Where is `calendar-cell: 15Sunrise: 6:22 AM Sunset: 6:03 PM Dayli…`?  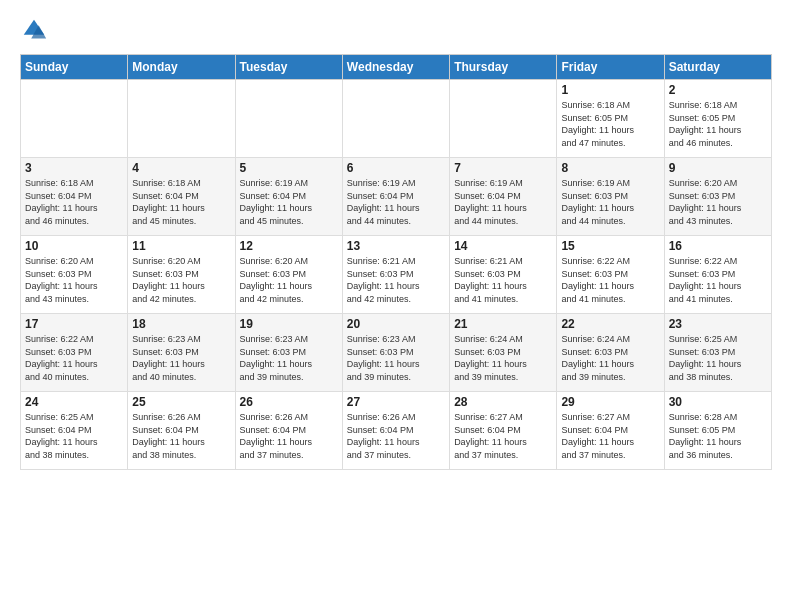 calendar-cell: 15Sunrise: 6:22 AM Sunset: 6:03 PM Dayli… is located at coordinates (610, 275).